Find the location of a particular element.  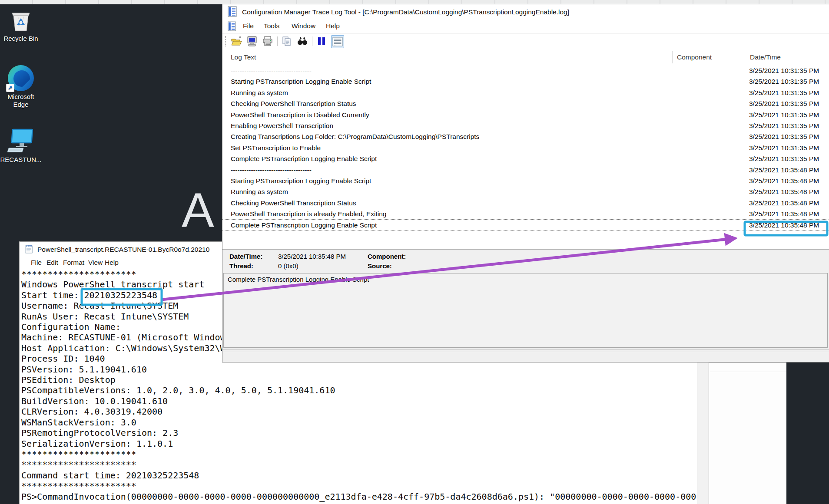

divider is located at coordinates (747, 372).